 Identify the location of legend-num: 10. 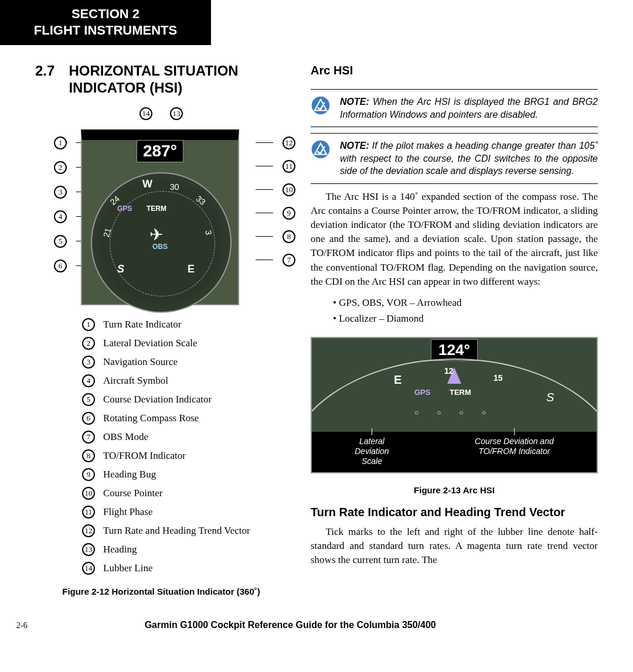
(89, 493).